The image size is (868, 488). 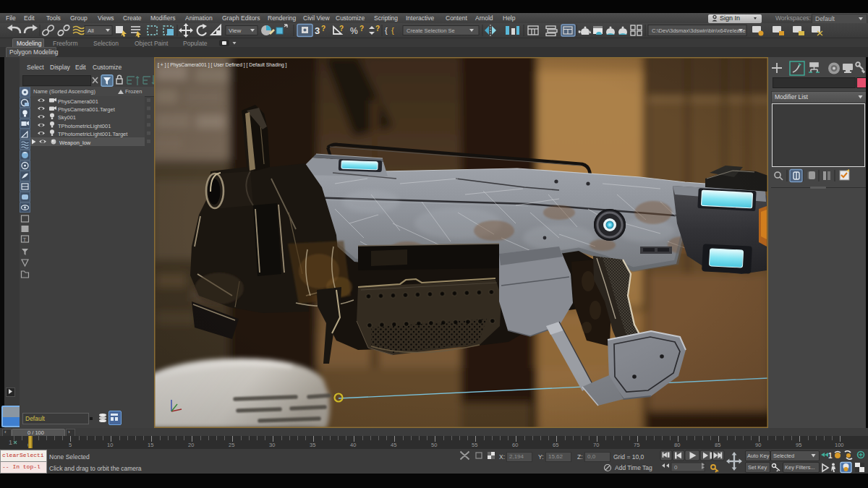 What do you see at coordinates (317, 30) in the screenshot?
I see `svg-text: 3` at bounding box center [317, 30].